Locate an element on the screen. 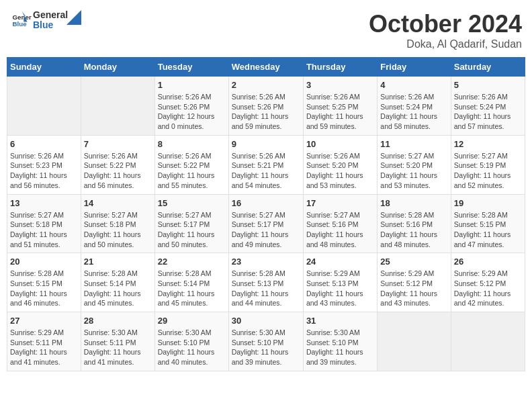 The width and height of the screenshot is (532, 411). weekday-header-tuesday: Tuesday is located at coordinates (191, 67).